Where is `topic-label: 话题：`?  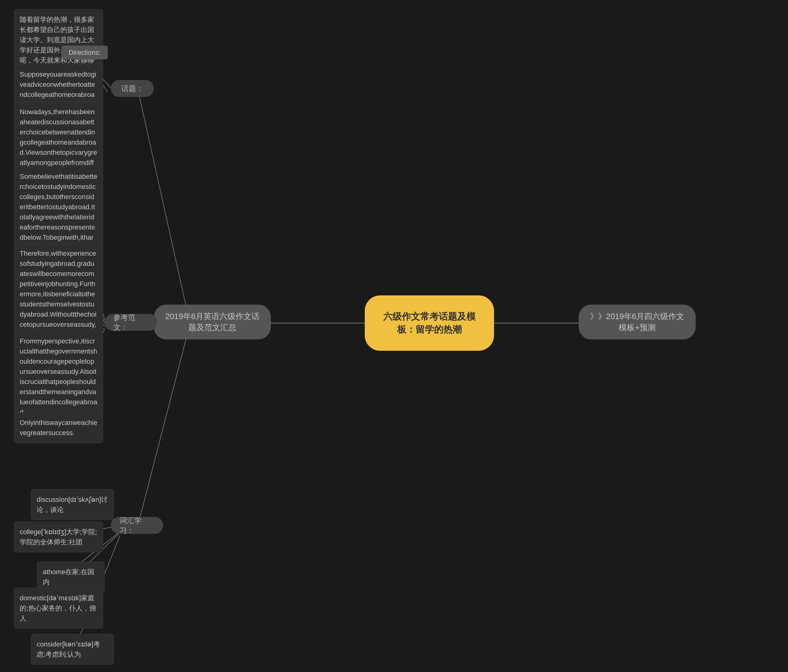 topic-label: 话题： is located at coordinates (132, 89).